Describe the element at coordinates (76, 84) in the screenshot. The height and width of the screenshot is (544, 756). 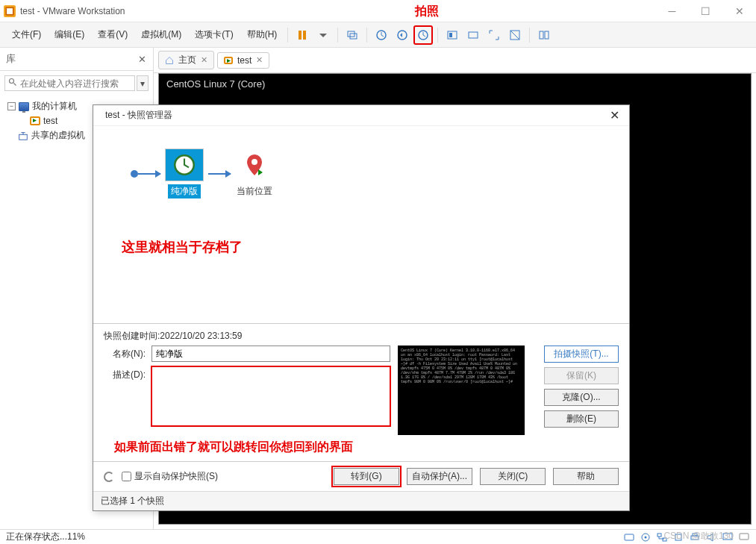
I see `search-input` at that location.